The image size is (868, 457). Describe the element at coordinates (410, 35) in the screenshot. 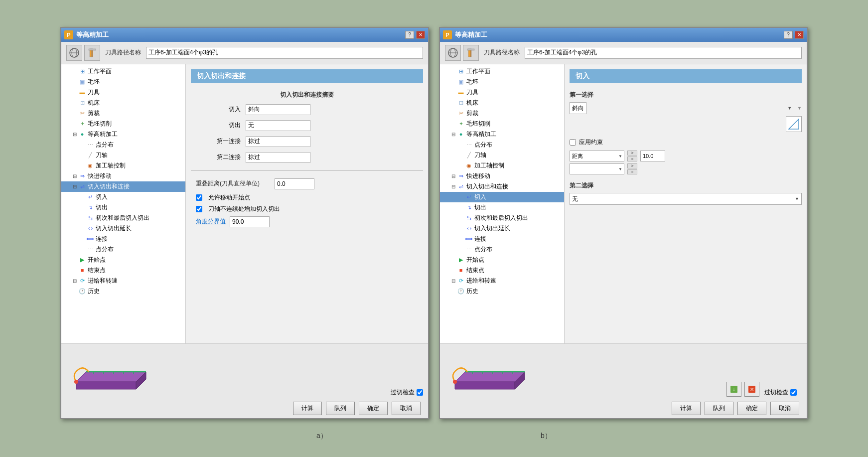

I see `help-button-a: ?` at that location.